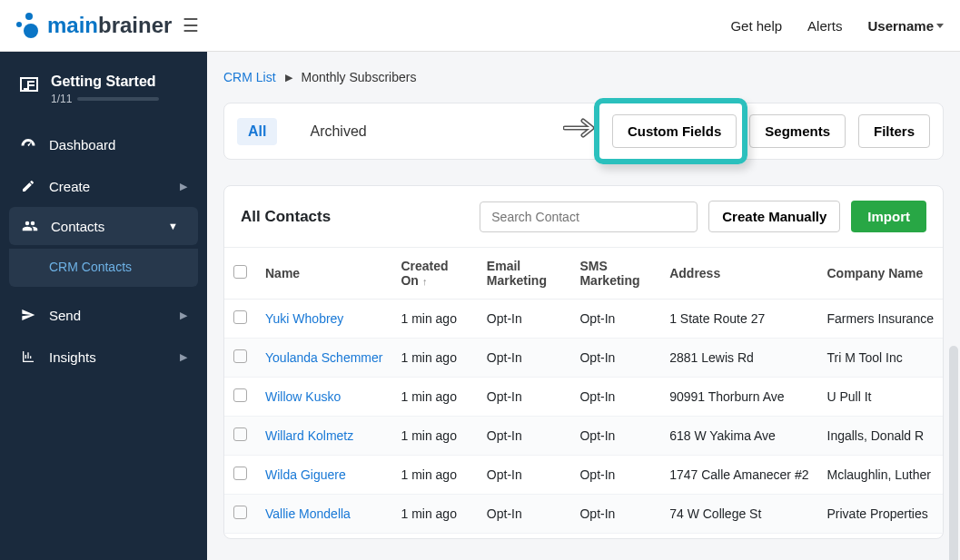 The width and height of the screenshot is (960, 560). What do you see at coordinates (583, 358) in the screenshot?
I see `table-row: Youlanda Schemmer1 min agoOpt-InOpt-In28…` at bounding box center [583, 358].